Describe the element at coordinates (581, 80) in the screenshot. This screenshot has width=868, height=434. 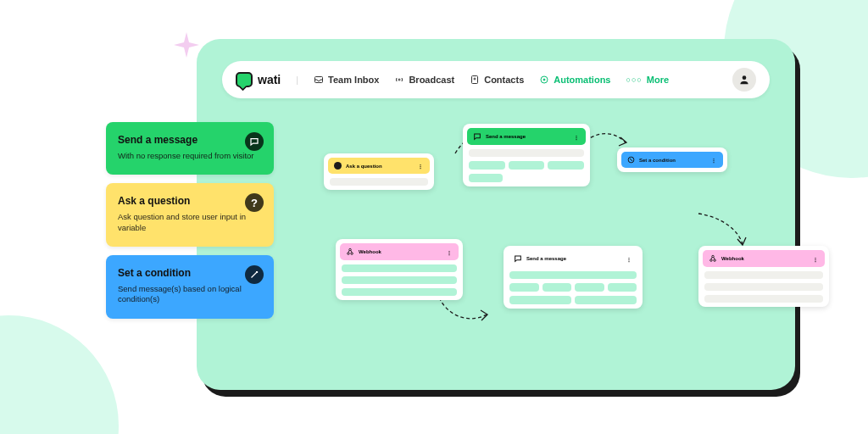
I see `nav-label: Automations` at that location.